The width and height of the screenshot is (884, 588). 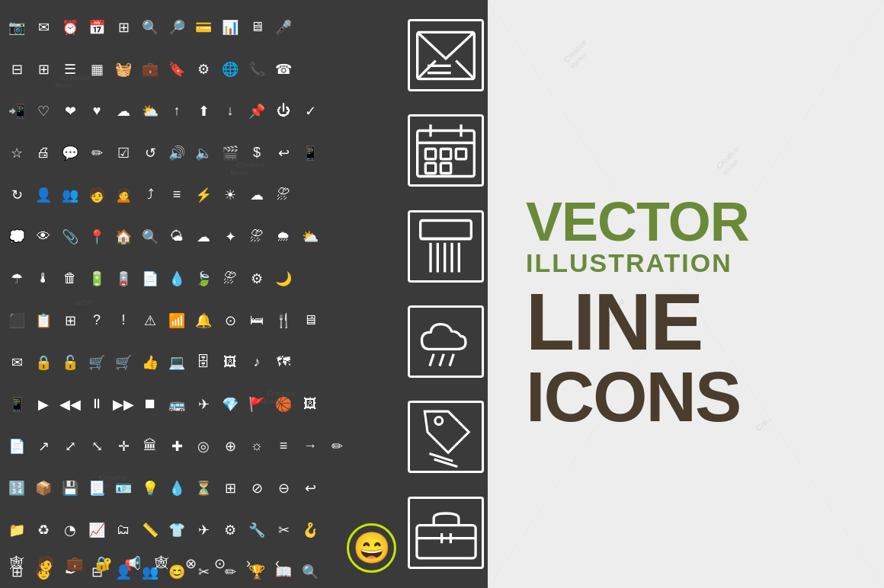 I want to click on map-icon: 🗺, so click(x=283, y=363).